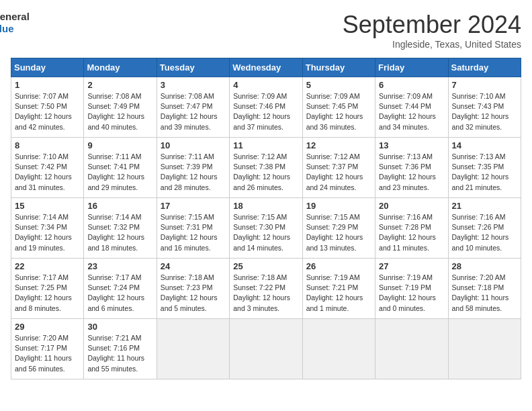 The height and width of the screenshot is (411, 532). What do you see at coordinates (48, 107) in the screenshot?
I see `calendar-cell: 1Sunrise: 7:07 AMSunset: 7:50 PMDaylight…` at bounding box center [48, 107].